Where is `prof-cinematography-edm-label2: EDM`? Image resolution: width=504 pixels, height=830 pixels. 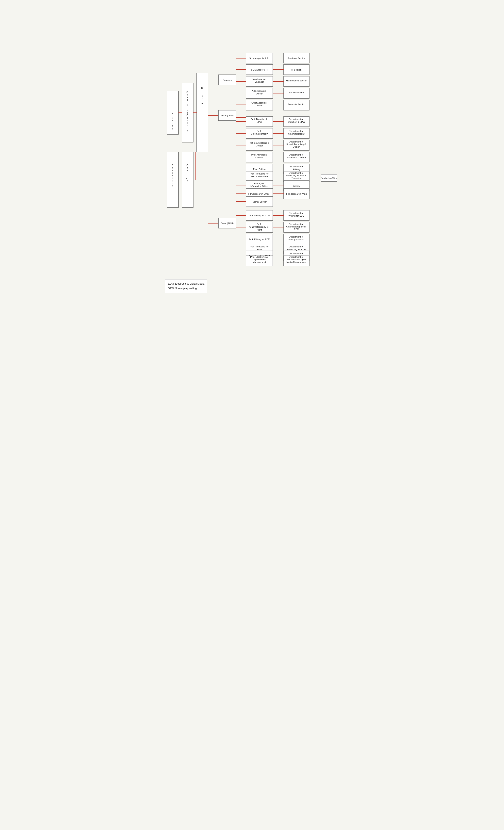 prof-cinematography-edm-label2: EDM is located at coordinates (259, 230).